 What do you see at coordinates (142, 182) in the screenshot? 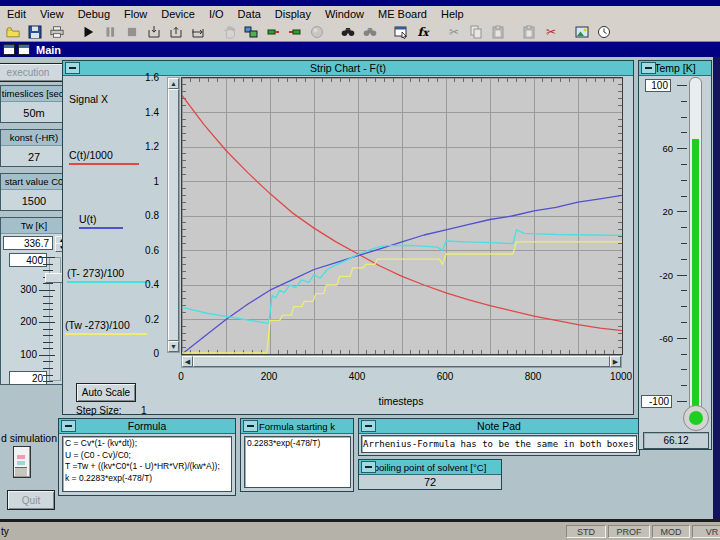
I see `y-tick-label: 1` at bounding box center [142, 182].